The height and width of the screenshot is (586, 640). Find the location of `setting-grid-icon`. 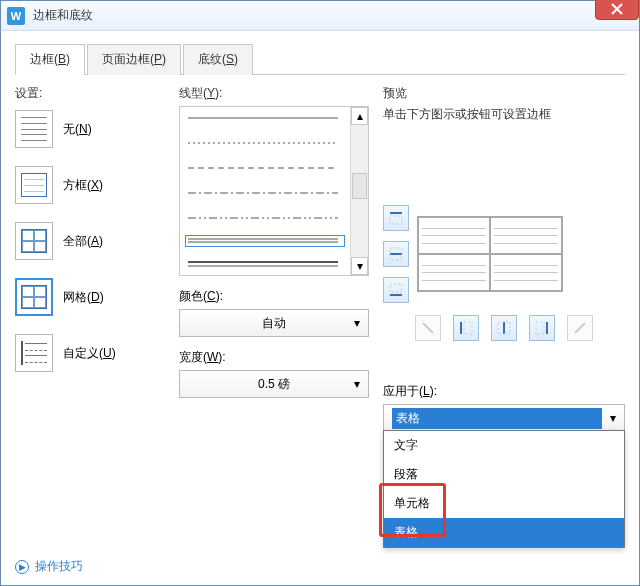

setting-grid-icon is located at coordinates (34, 297).